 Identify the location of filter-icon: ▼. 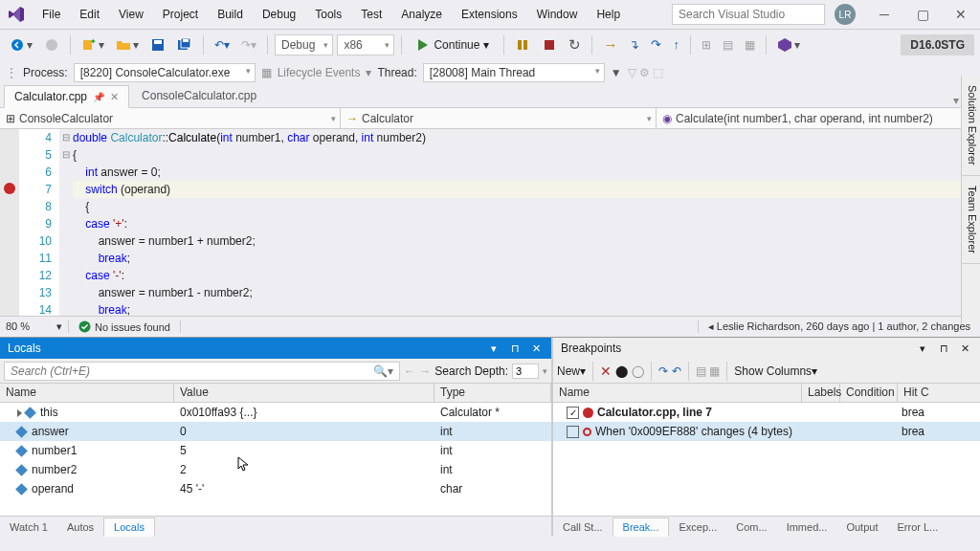
(616, 73).